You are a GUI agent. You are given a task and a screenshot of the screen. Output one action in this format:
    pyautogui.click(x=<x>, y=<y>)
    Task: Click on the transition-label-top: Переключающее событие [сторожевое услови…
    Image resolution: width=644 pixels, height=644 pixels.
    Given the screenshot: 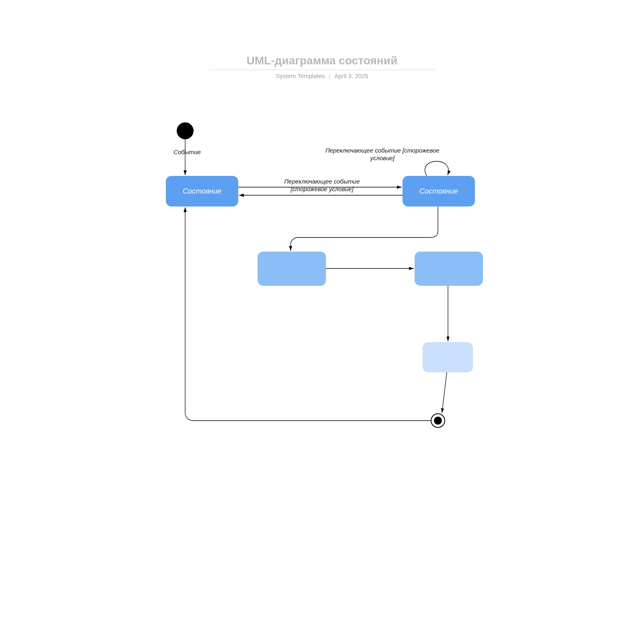 What is the action you would take?
    pyautogui.click(x=382, y=155)
    